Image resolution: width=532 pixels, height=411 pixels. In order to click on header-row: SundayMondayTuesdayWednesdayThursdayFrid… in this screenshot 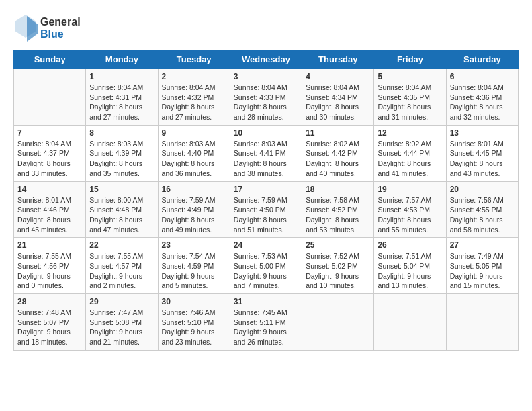, I will do `click(266, 60)`.